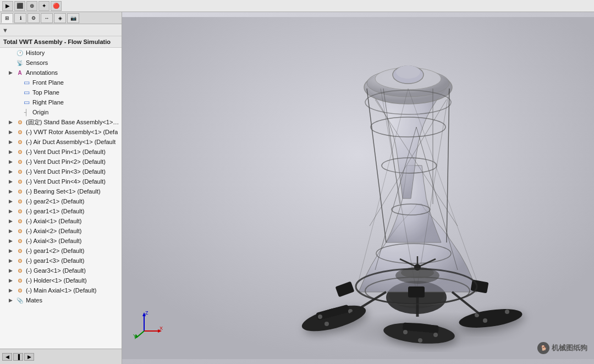  What do you see at coordinates (18, 357) in the screenshot?
I see `fm-scroll-controls: ◀ ▐ ▶` at bounding box center [18, 357].